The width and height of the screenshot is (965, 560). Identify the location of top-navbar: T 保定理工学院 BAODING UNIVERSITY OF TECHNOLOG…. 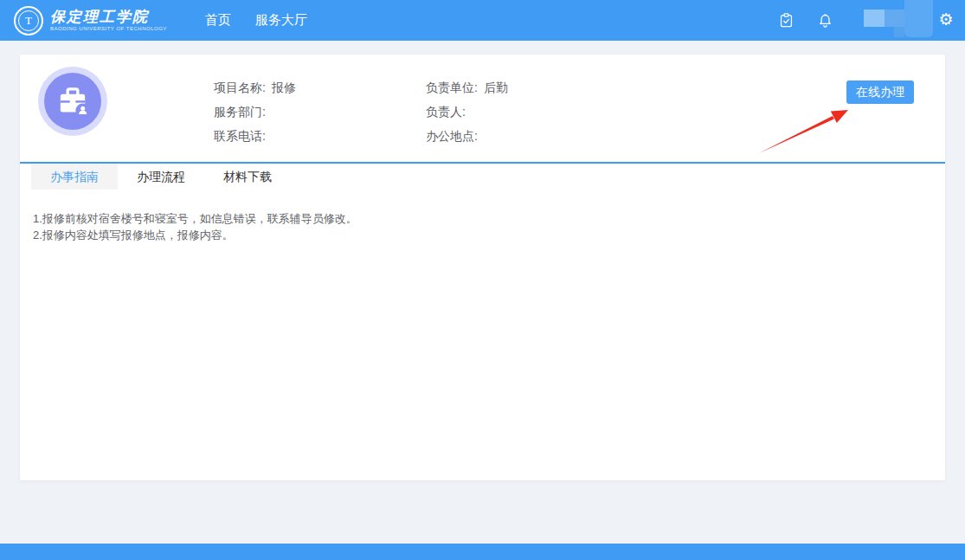
(483, 21).